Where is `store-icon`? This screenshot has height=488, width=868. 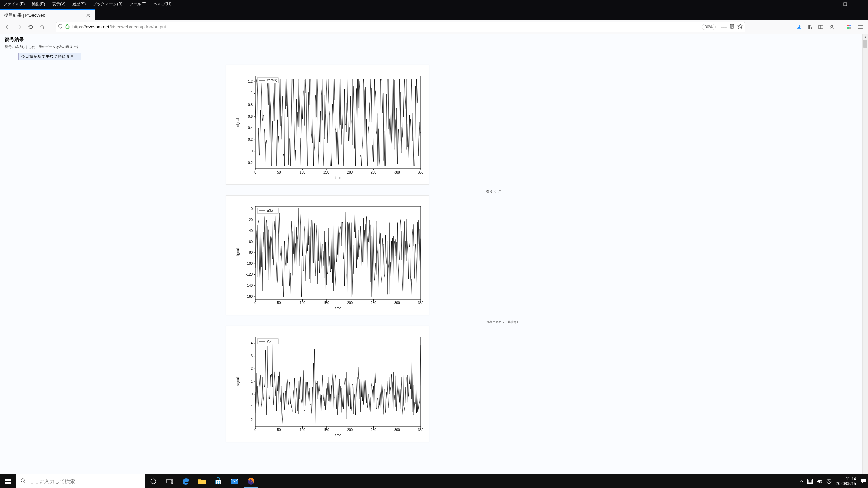 store-icon is located at coordinates (218, 481).